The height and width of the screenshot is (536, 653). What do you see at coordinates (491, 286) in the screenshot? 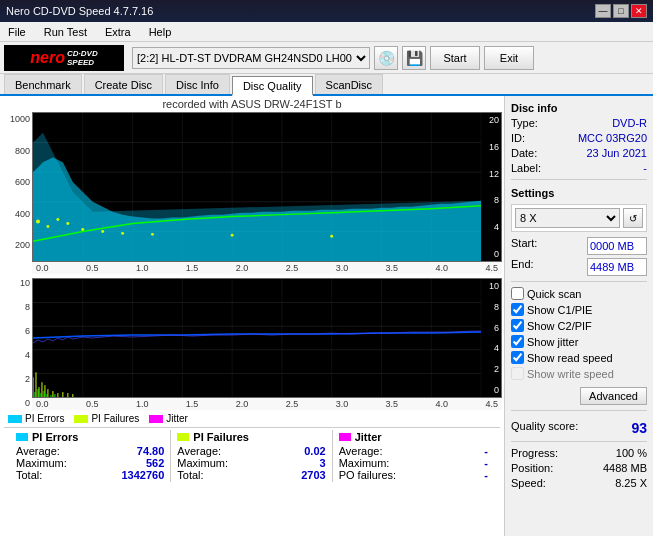
I see `lower-right-y0: 10` at bounding box center [491, 286].